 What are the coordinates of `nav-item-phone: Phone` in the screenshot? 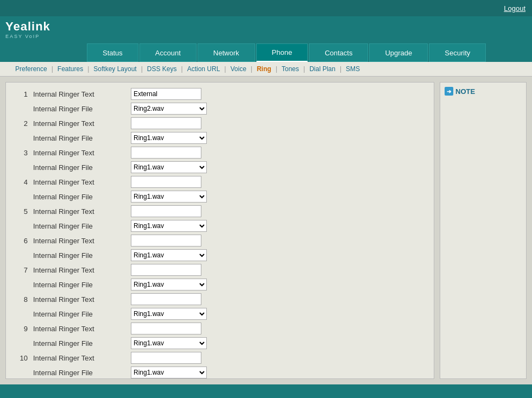 It's located at (282, 53).